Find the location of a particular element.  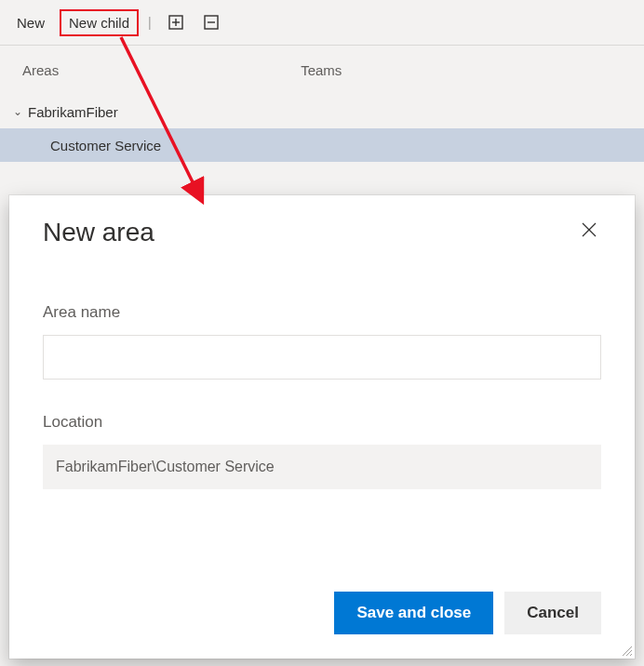

save-and-close-button: Save and close is located at coordinates (413, 613).